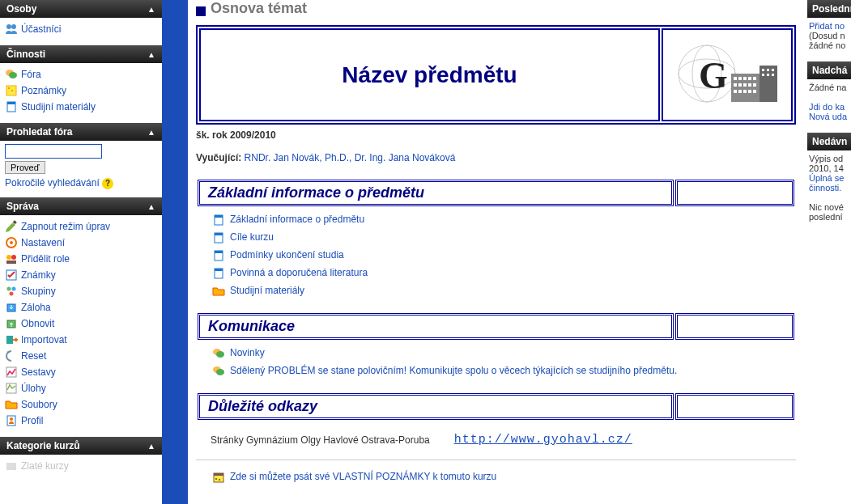  I want to click on block-title: Prohledat fóra, so click(39, 132).